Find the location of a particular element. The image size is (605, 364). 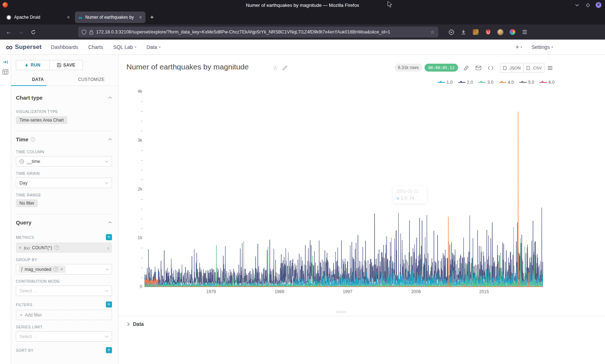

superset-brand-name: Superset is located at coordinates (28, 47).